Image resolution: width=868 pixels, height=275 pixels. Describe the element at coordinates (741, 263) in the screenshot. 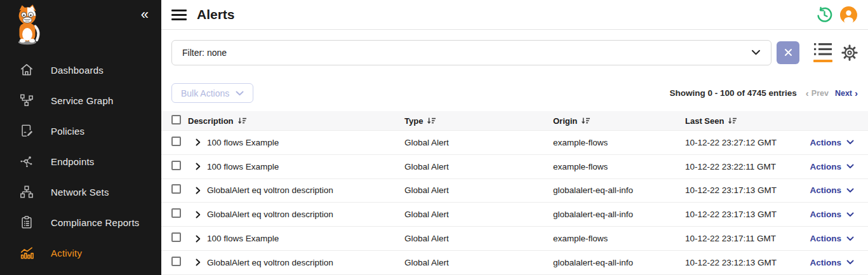

I see `alert-last-seen: 10-12-22 23:12:13 GMT` at that location.